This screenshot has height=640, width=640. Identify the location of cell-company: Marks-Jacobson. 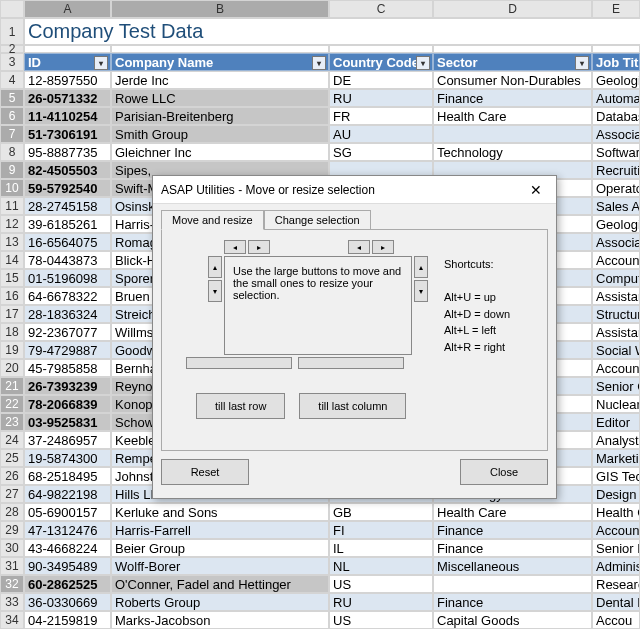
(220, 620).